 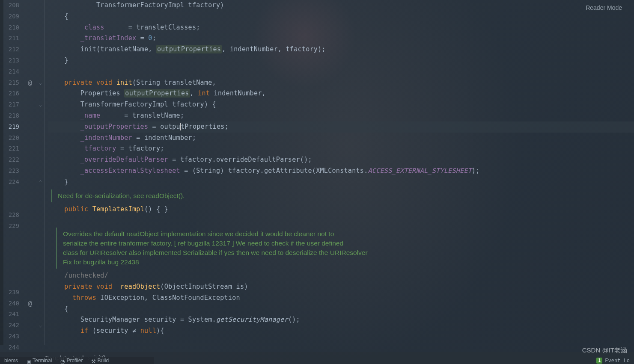 I want to click on code-line: public TemplatesImpl() { }, so click(x=341, y=210).